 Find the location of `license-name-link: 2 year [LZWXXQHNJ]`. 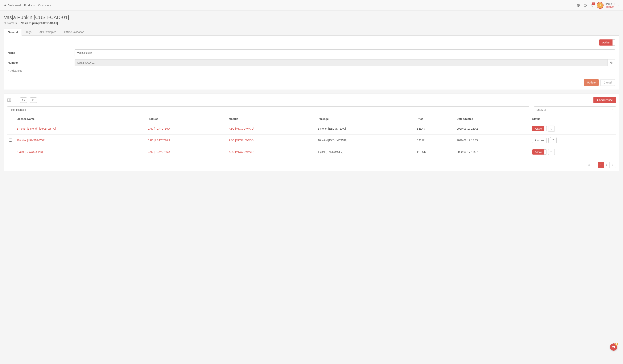

license-name-link: 2 year [LZWXXQHNJ] is located at coordinates (30, 152).